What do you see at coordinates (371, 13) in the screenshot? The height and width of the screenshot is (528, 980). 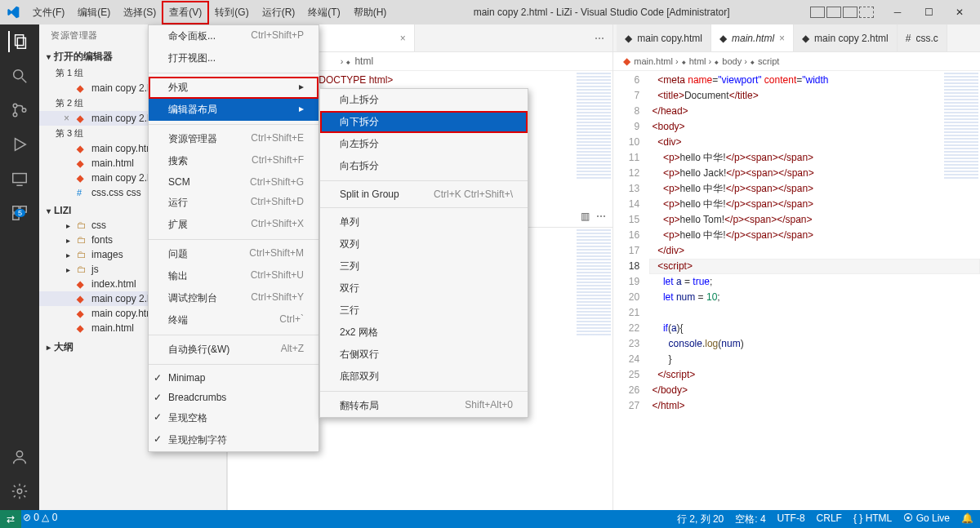 I see `menu-帮助(H): 帮助(H)` at bounding box center [371, 13].